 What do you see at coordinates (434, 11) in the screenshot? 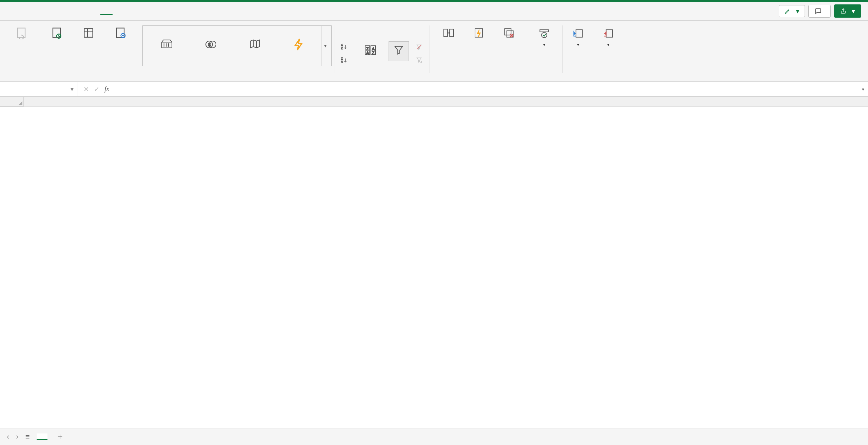
I see `menu-bar: ▾ ▾` at bounding box center [434, 11].